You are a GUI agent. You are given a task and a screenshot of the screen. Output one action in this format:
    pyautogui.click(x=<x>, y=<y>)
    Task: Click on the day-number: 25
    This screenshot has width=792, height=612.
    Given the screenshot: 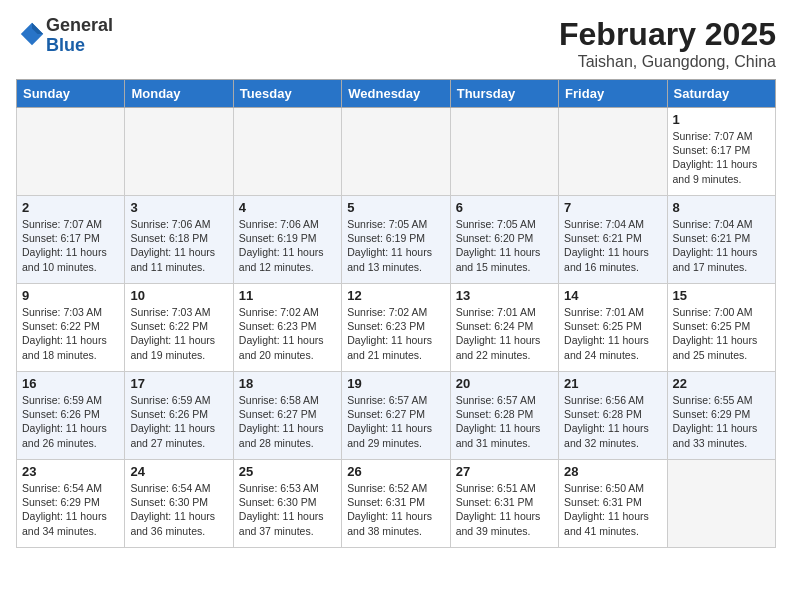 What is the action you would take?
    pyautogui.click(x=288, y=472)
    